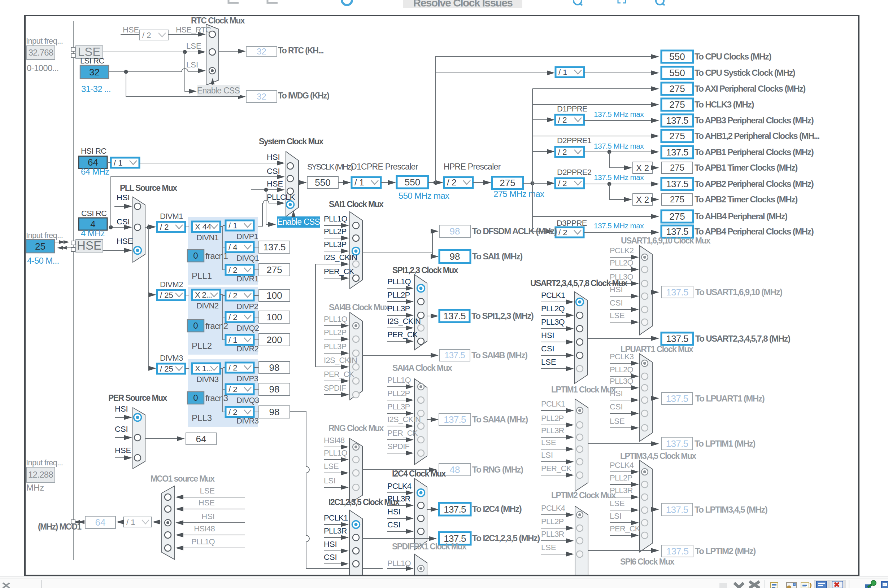 Image resolution: width=888 pixels, height=588 pixels. I want to click on svg-text: To SAI1 (MHz), so click(497, 256).